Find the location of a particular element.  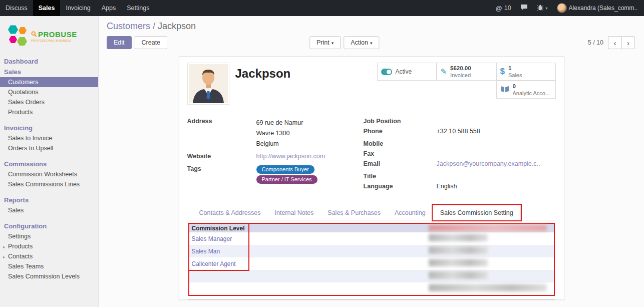

logo-text: PROBUSE PROFESSIONAL BUSINESS is located at coordinates (54, 36).